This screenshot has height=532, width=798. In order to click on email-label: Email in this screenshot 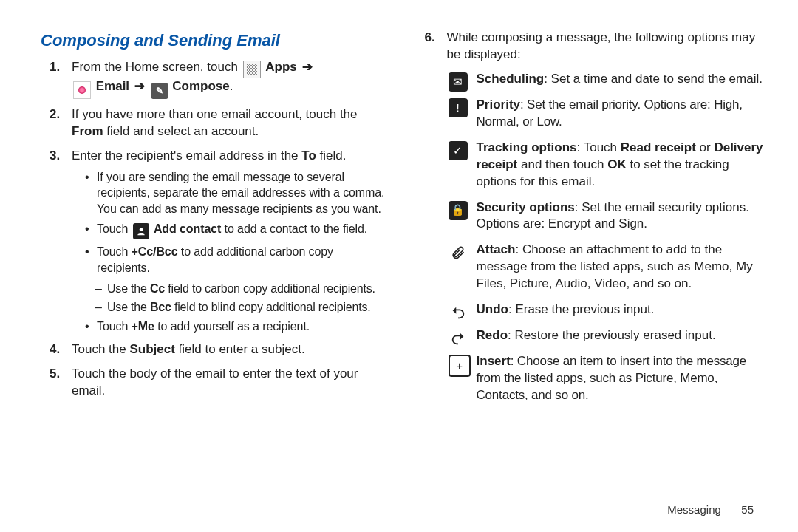, I will do `click(112, 86)`.